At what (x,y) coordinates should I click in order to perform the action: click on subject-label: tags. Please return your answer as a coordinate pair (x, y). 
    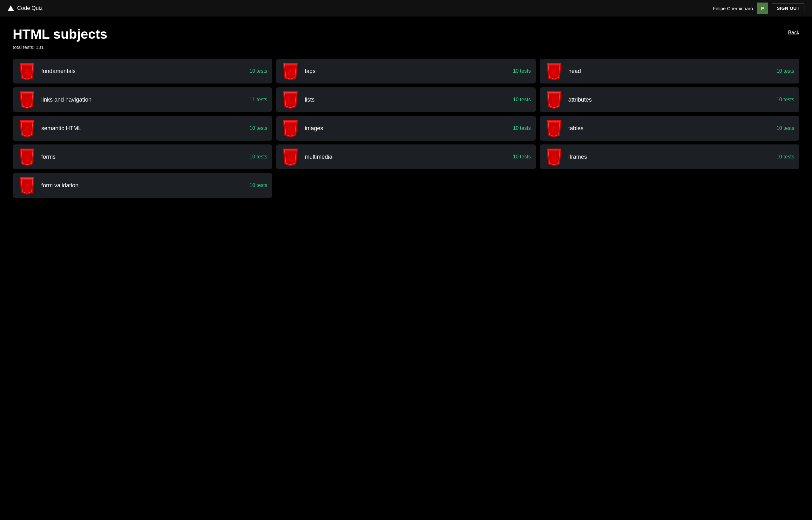
    Looking at the image, I should click on (406, 71).